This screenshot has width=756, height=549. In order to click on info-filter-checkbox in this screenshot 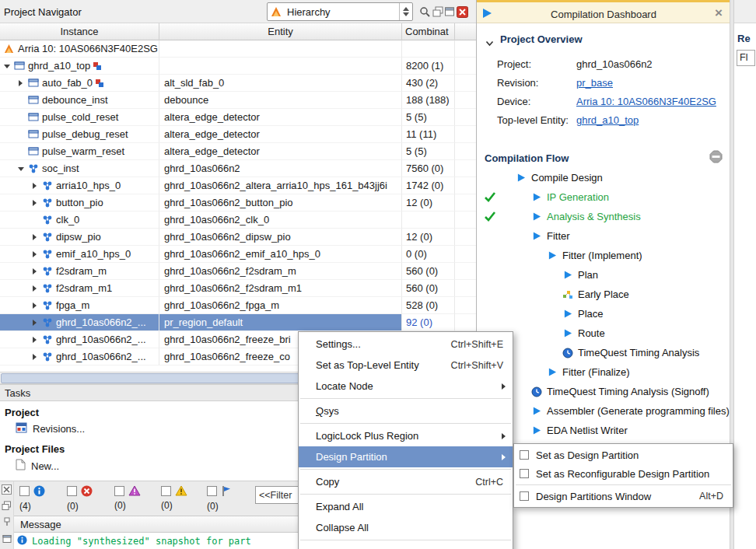, I will do `click(25, 491)`.